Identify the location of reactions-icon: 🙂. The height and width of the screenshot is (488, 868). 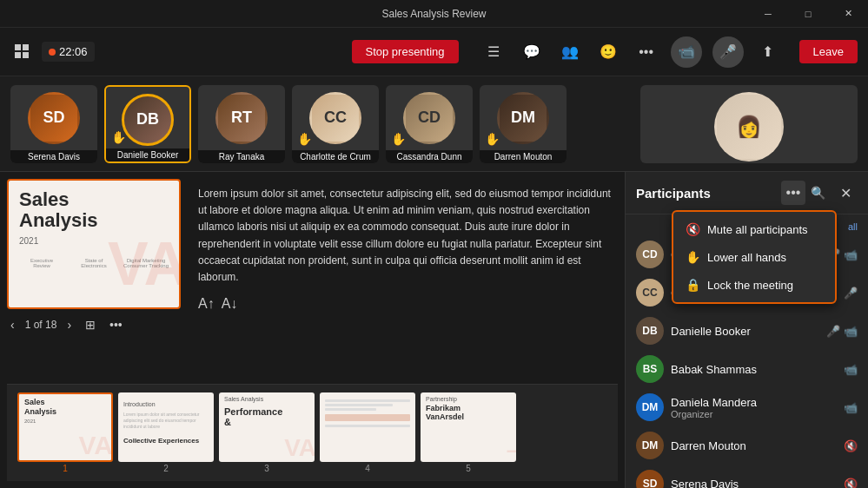
(608, 52).